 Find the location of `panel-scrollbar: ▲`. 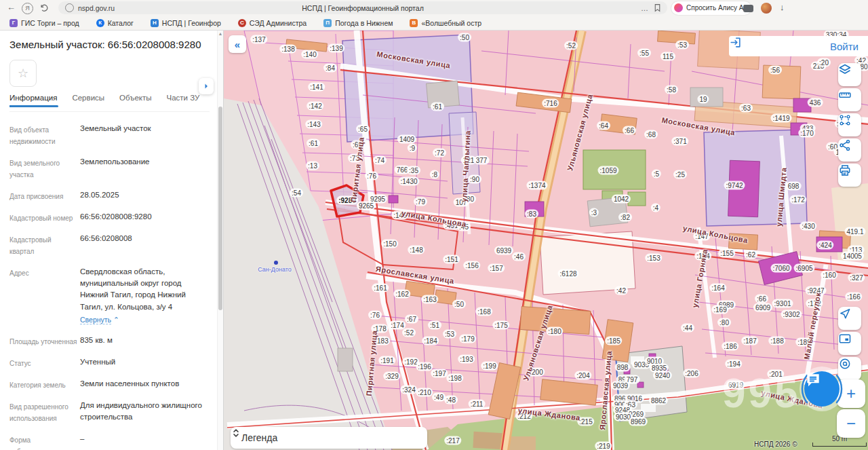

panel-scrollbar: ▲ is located at coordinates (220, 240).